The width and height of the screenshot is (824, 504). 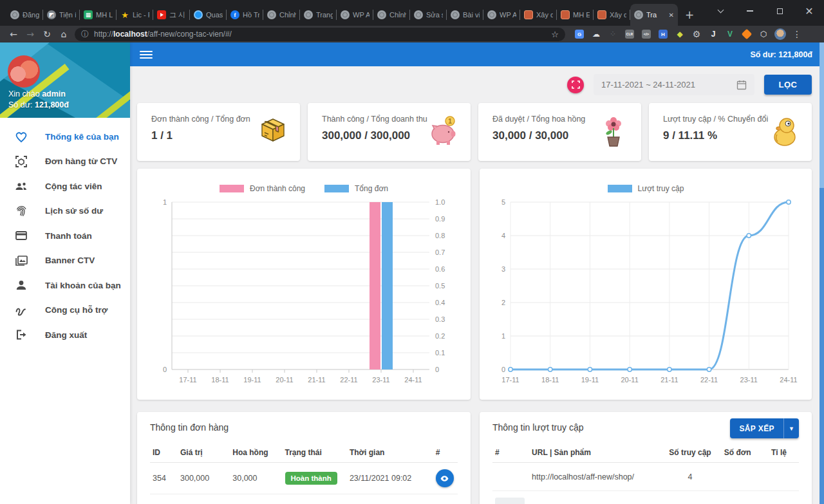 What do you see at coordinates (809, 11) in the screenshot?
I see `close-icon: ✕` at bounding box center [809, 11].